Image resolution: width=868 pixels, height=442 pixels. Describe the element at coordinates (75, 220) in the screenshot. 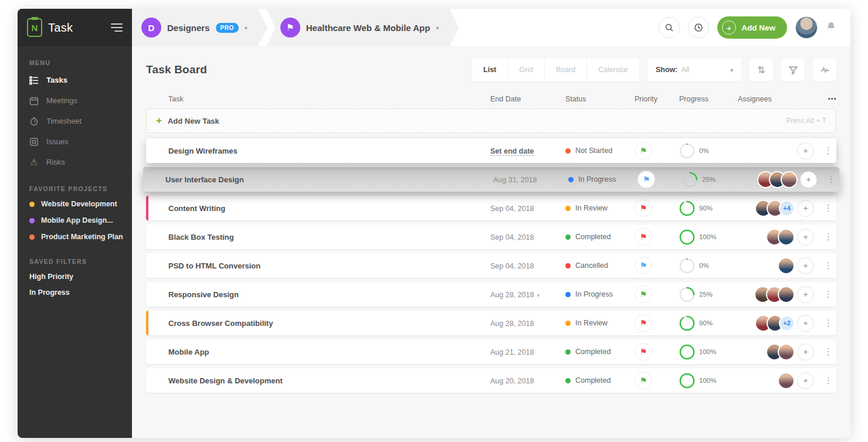

I see `favorite-project-mobile-app-design: Mobile App Design...` at that location.